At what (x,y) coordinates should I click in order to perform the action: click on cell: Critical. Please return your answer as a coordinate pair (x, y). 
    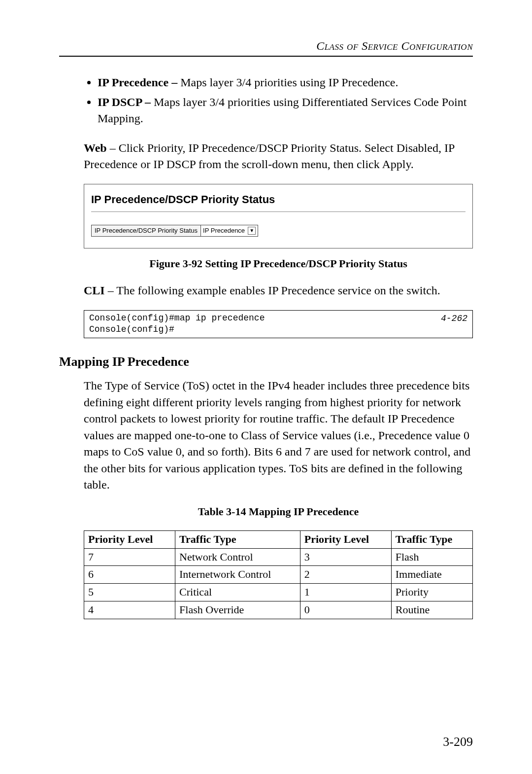
    Looking at the image, I should click on (238, 593).